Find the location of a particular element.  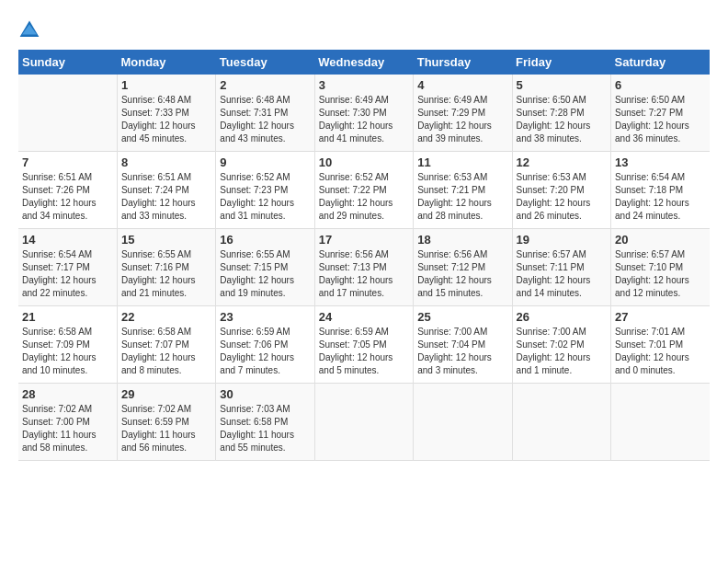

day-cell: 12Sunrise: 6:53 AMSunset: 7:20 PMDayligh… is located at coordinates (561, 190).